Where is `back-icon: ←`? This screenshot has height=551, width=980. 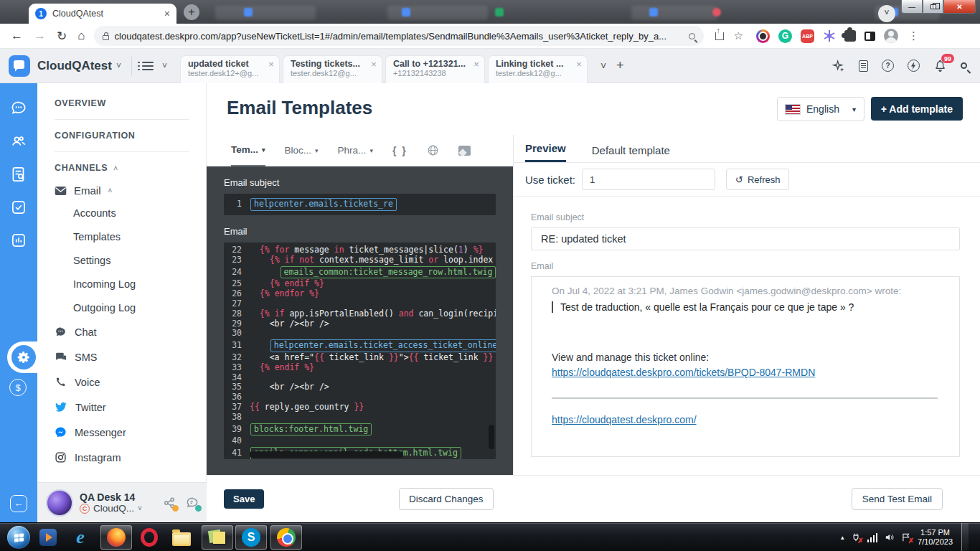
back-icon: ← is located at coordinates (17, 36).